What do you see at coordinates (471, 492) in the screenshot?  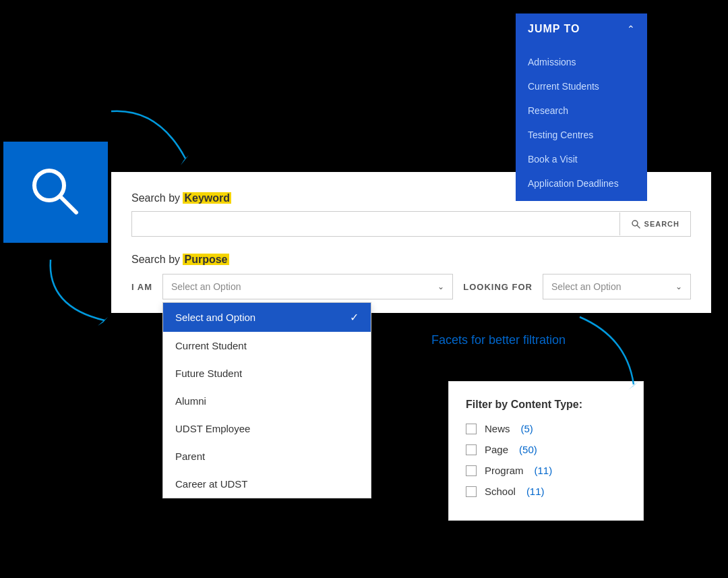 I see `filter-checkbox-school` at bounding box center [471, 492].